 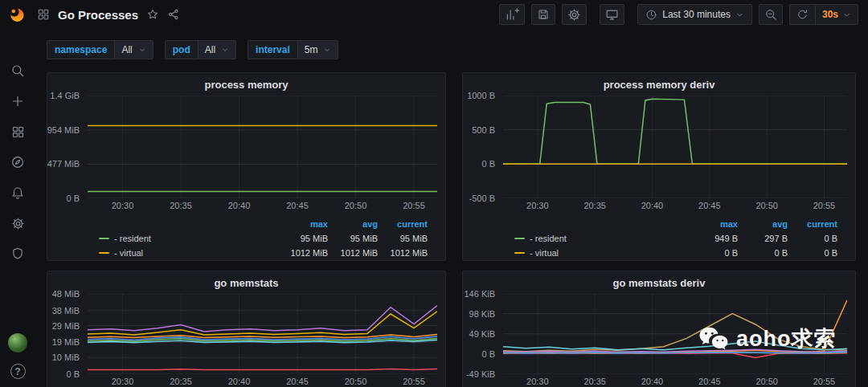 What do you see at coordinates (18, 254) in the screenshot?
I see `server-admin-shield-icon` at bounding box center [18, 254].